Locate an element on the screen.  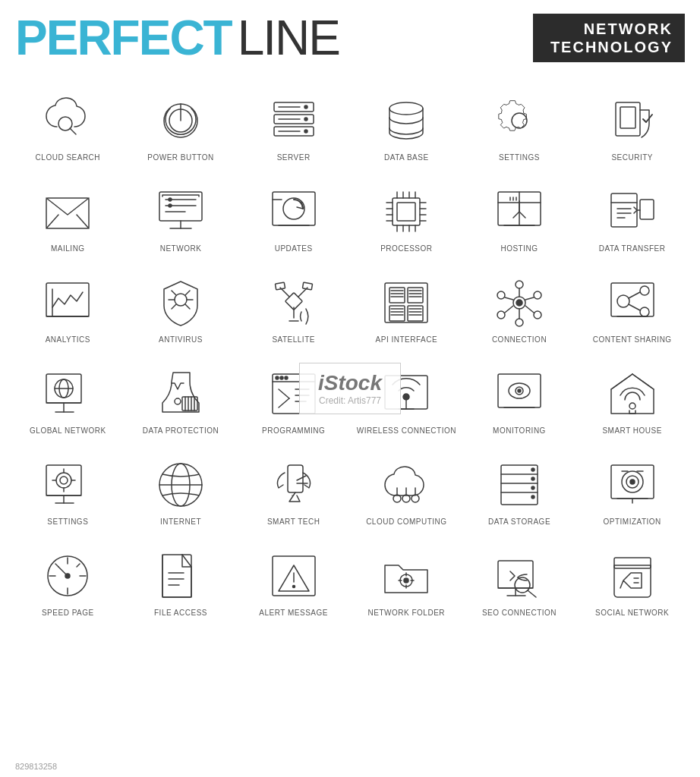
social-network-label: SOCIAL NETWORK is located at coordinates (632, 613).